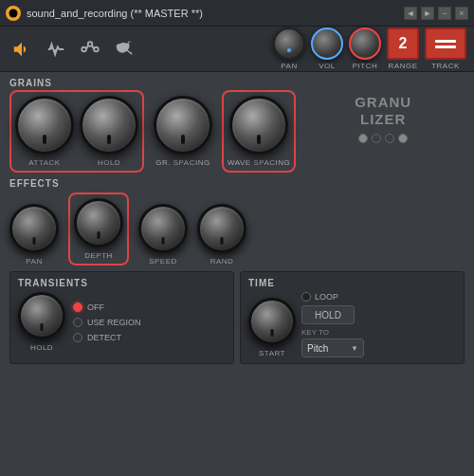  I want to click on arrow-right-btn: ►, so click(428, 13).